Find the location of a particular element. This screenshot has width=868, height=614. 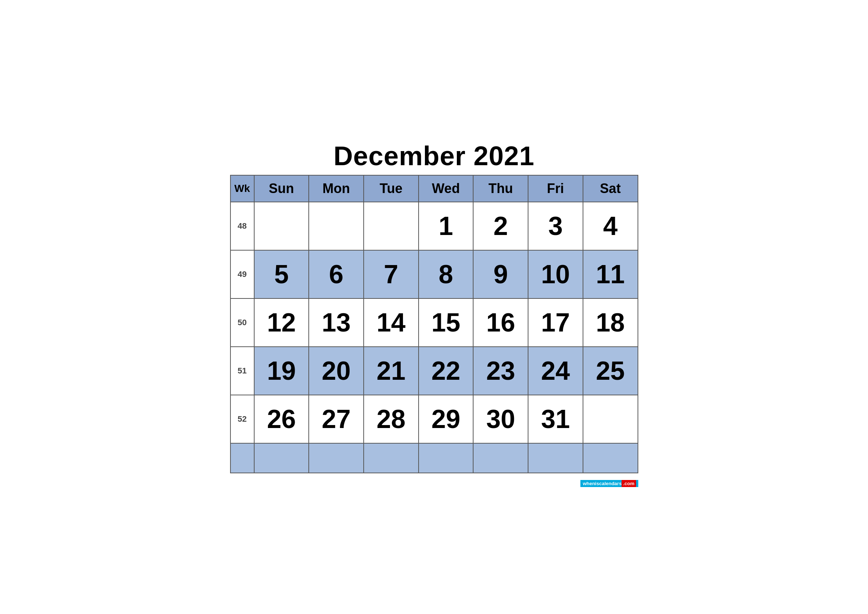

day-cell-3: 3 is located at coordinates (556, 226).